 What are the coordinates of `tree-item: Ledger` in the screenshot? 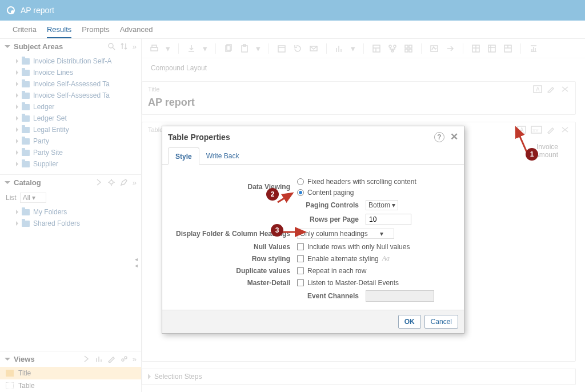 It's located at (73, 107).